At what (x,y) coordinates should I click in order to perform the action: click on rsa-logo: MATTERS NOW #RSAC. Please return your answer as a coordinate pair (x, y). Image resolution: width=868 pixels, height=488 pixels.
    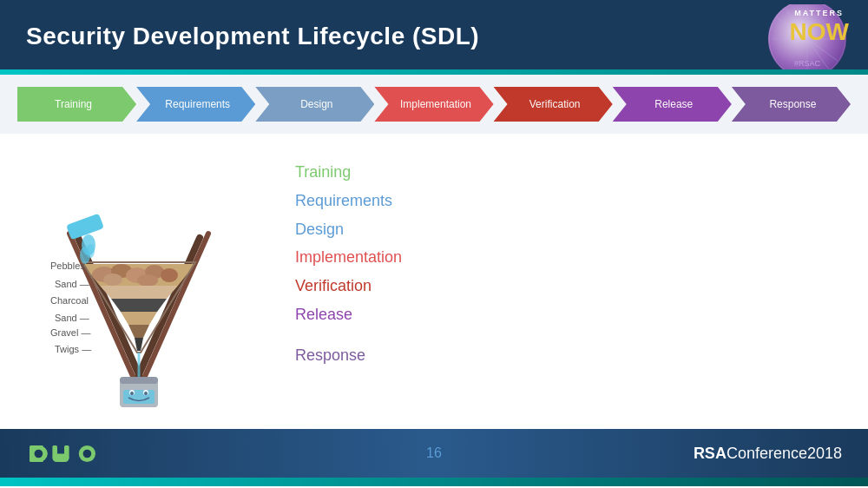
    Looking at the image, I should click on (794, 36).